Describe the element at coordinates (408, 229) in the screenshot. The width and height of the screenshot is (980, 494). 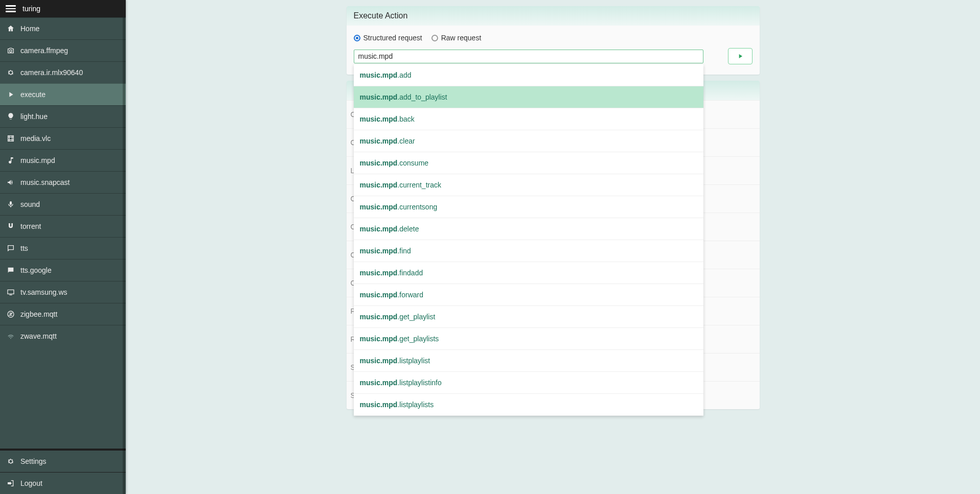
I see `autocomplete-suffix: .delete` at that location.